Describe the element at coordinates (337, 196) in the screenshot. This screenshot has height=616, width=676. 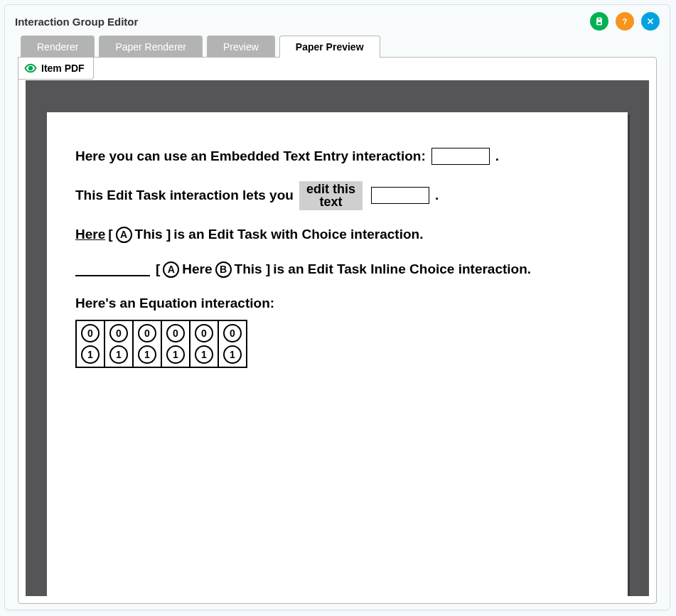
I see `line-edit-task: This Edit Task interaction lets you edit…` at that location.